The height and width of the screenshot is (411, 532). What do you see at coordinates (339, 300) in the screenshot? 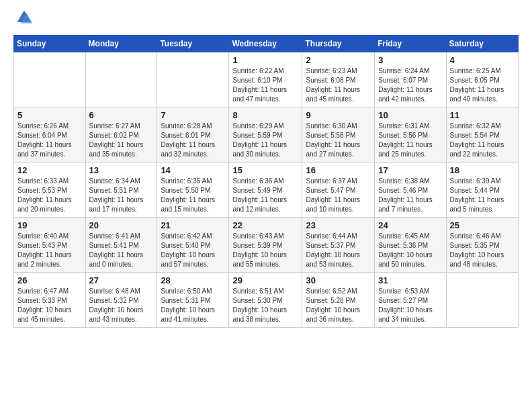
I see `calendar-cell: 30Sunrise: 6:52 AM Sunset: 5:28 PM Dayli…` at bounding box center [339, 300].